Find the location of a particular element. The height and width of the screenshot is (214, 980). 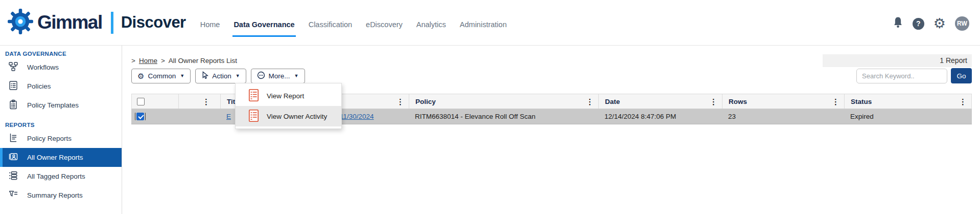

report-count: 1 Report is located at coordinates (897, 60).